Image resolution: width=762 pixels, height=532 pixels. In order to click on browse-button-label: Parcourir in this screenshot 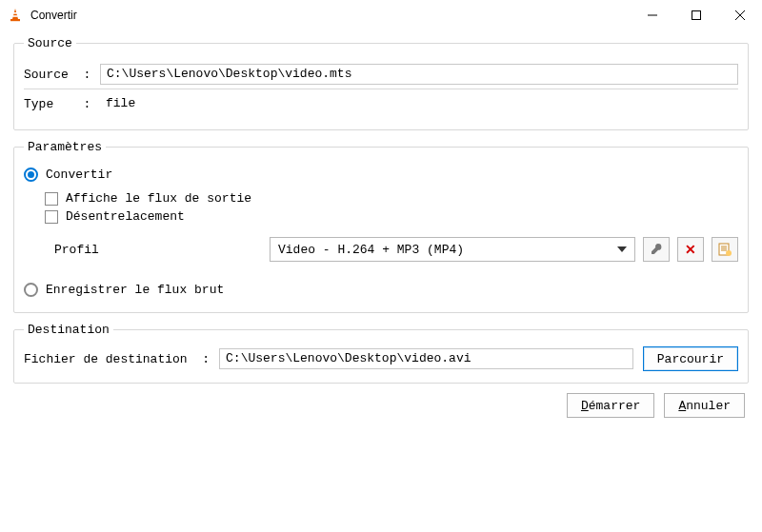, I will do `click(691, 360)`.